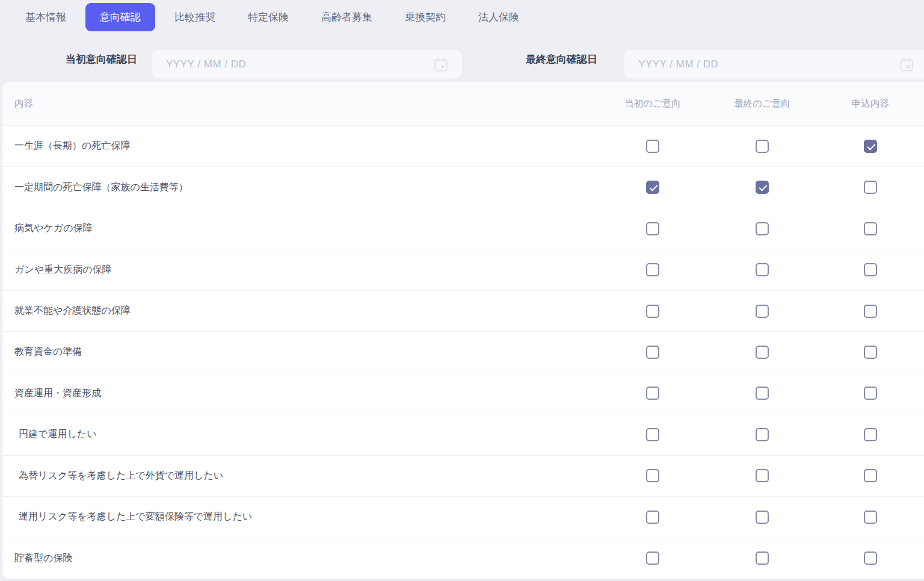 Image resolution: width=924 pixels, height=581 pixels. Describe the element at coordinates (300, 146) in the screenshot. I see `row-label: 一生涯（長期）の死亡保障` at that location.